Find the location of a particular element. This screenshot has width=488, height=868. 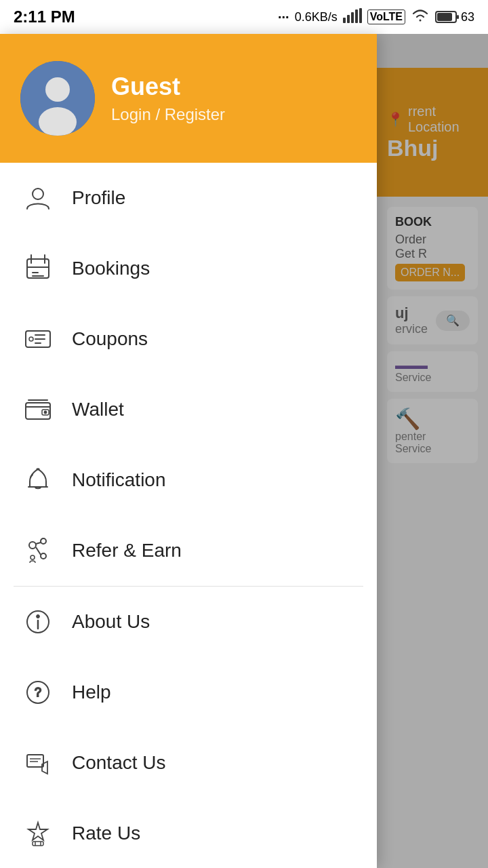

time: 2:11 PM is located at coordinates (45, 17).